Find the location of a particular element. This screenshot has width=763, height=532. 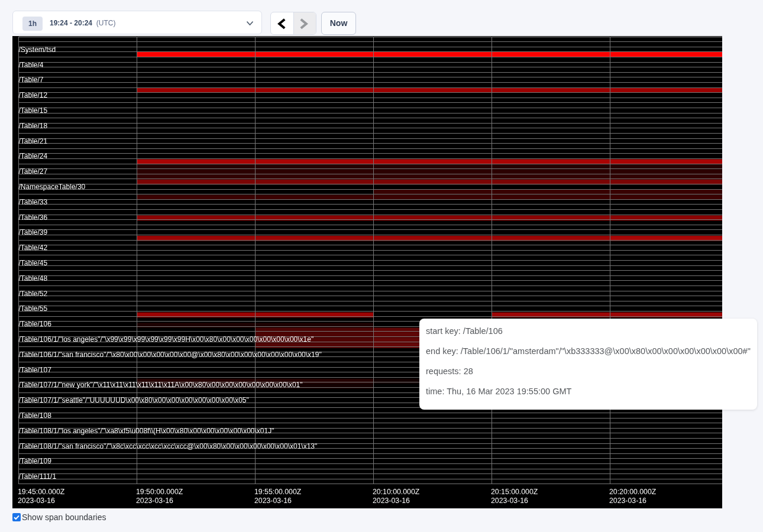

svg-text: /Table/109 is located at coordinates (35, 461).